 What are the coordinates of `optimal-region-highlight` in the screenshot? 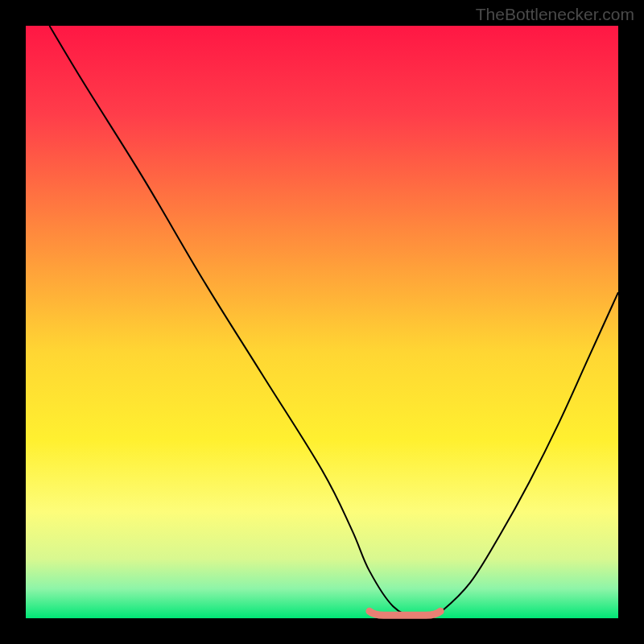 It's located at (405, 613).